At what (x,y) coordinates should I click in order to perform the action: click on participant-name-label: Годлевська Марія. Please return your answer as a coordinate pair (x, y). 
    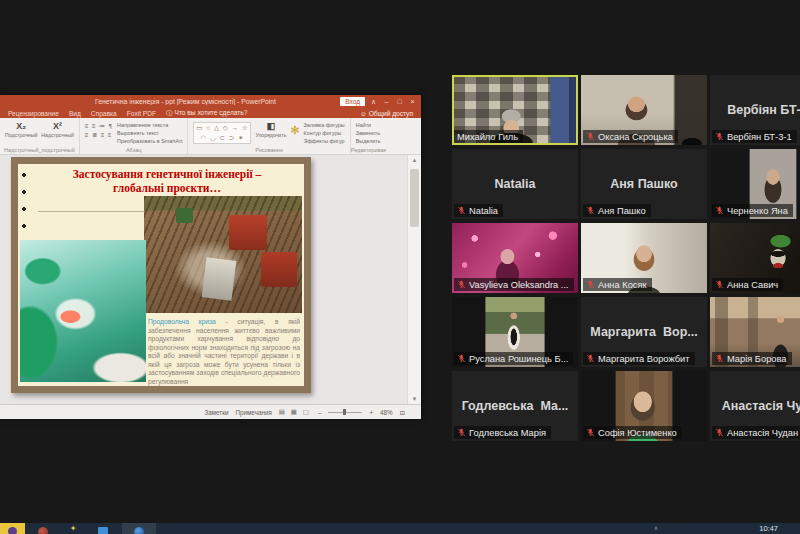
    Looking at the image, I should click on (502, 432).